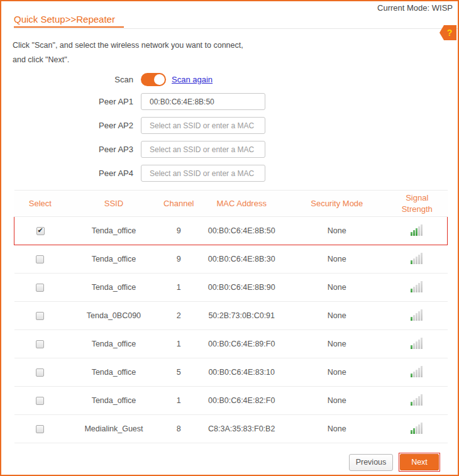 Image resolution: width=459 pixels, height=476 pixels. Describe the element at coordinates (192, 79) in the screenshot. I see `scan-again-link: Scan again` at that location.